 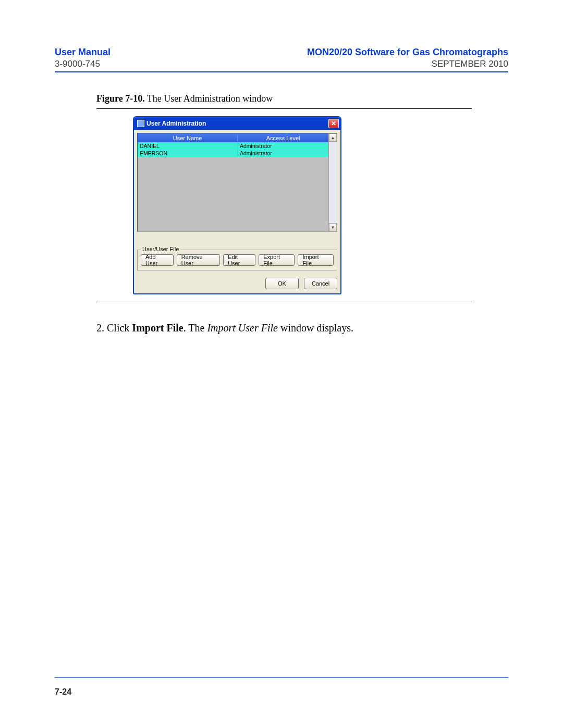 I want to click on step-text-post: window displays., so click(x=316, y=328).